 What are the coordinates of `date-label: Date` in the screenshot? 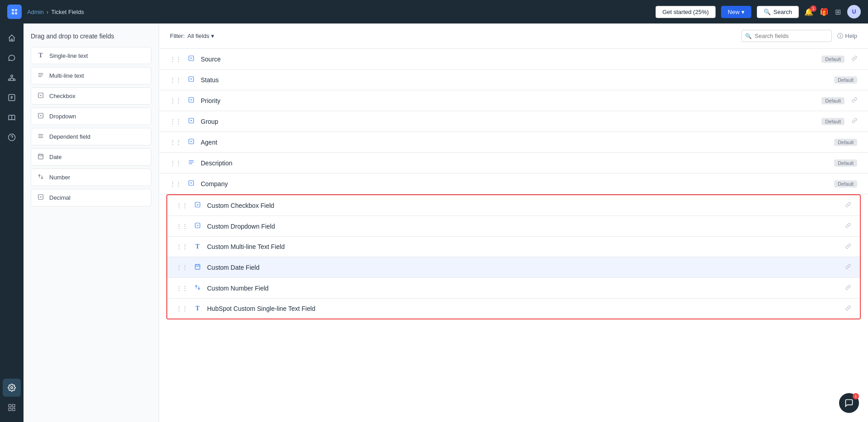 It's located at (55, 157).